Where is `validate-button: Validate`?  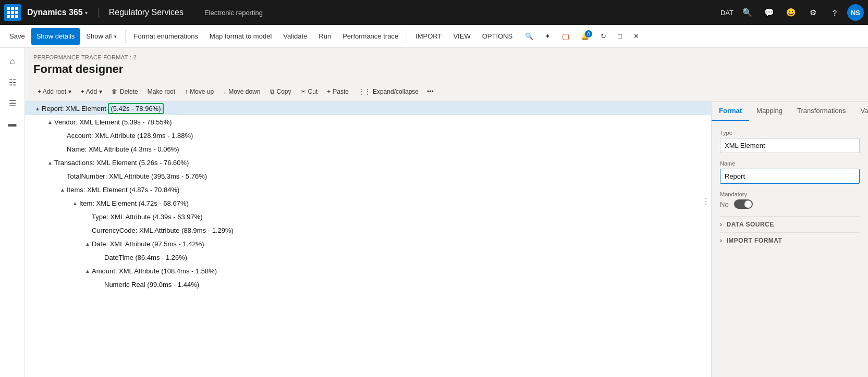 validate-button: Validate is located at coordinates (295, 36).